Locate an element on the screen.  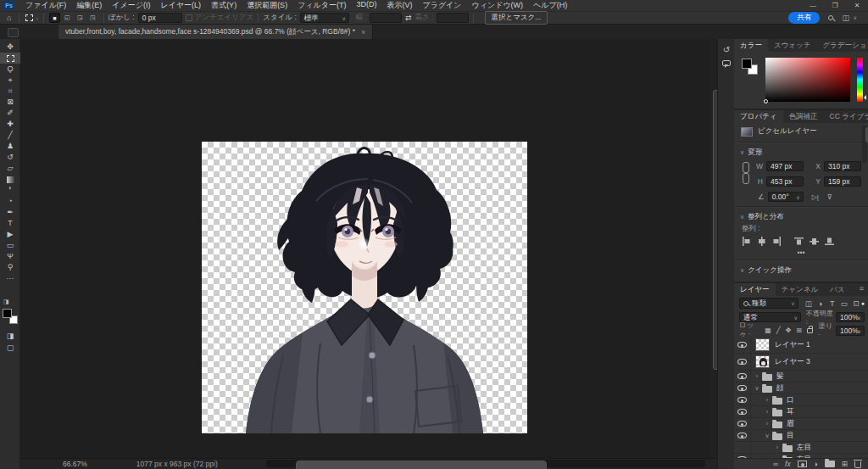
menu-item-表示(V): 表示(V) is located at coordinates (399, 5).